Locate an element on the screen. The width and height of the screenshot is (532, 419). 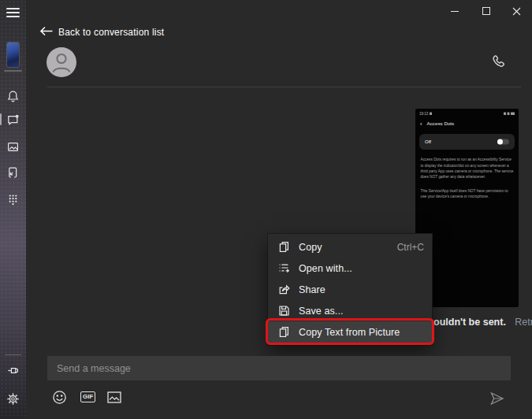
screenshot-wifi-icon is located at coordinates (509, 113).